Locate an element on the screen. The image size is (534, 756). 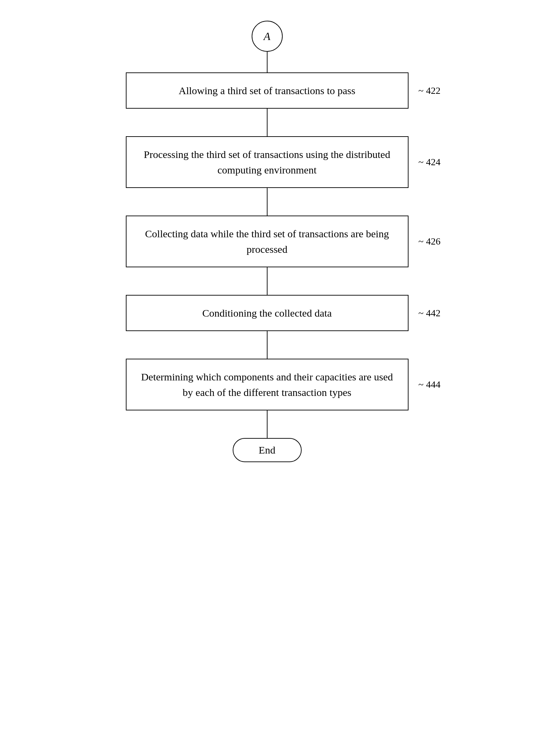
node-426-box: Collecting data while the third set of t… is located at coordinates (267, 241).